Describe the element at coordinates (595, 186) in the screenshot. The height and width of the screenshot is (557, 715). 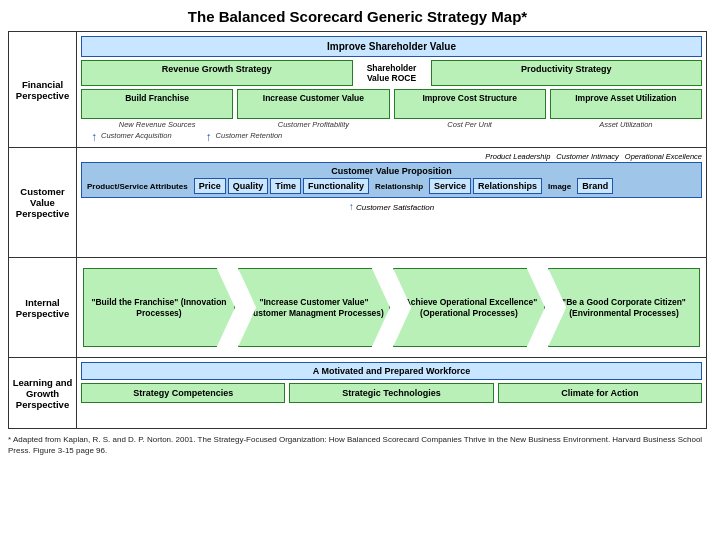
I see `brand-box: Brand` at that location.